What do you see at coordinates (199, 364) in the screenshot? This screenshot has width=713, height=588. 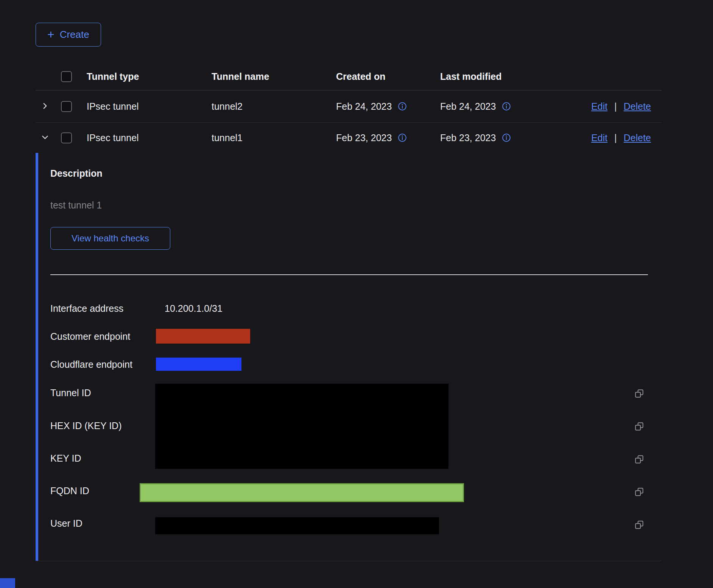 I see `cloudflare-endpoint-redacted-value` at bounding box center [199, 364].